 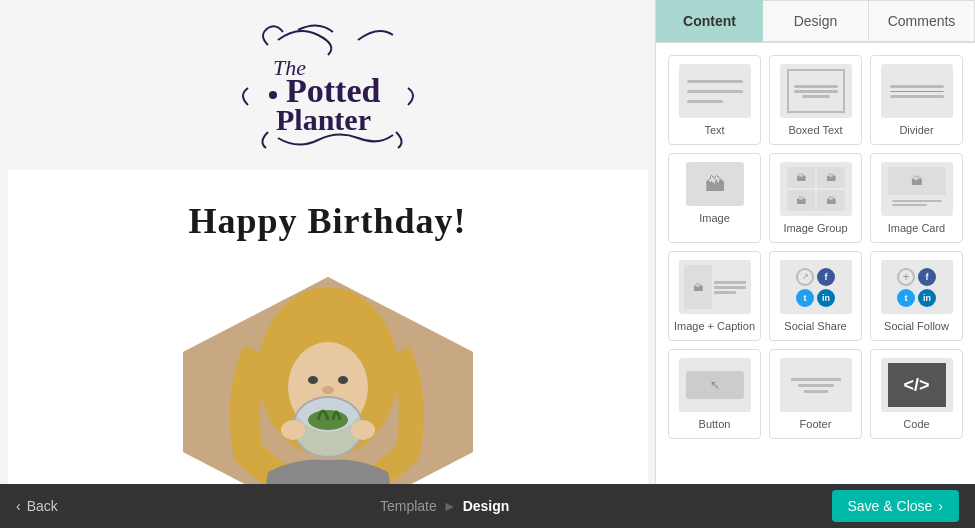 I want to click on svg-text: Planter, so click(x=324, y=120).